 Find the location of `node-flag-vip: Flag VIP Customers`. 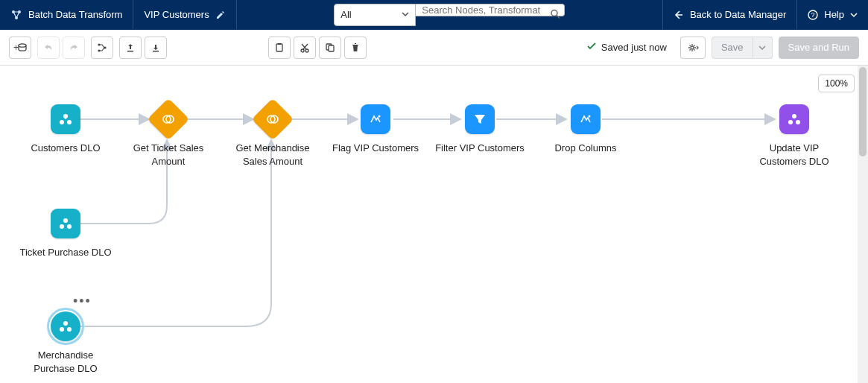

node-flag-vip: Flag VIP Customers is located at coordinates (376, 130).